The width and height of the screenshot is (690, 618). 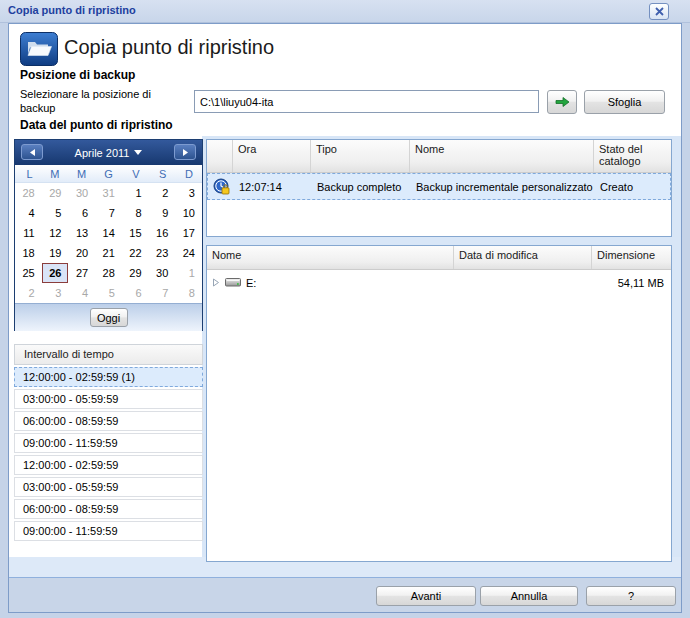 What do you see at coordinates (108, 465) in the screenshot?
I see `time-interval-item: 12:00:00 - 02:59:59` at bounding box center [108, 465].